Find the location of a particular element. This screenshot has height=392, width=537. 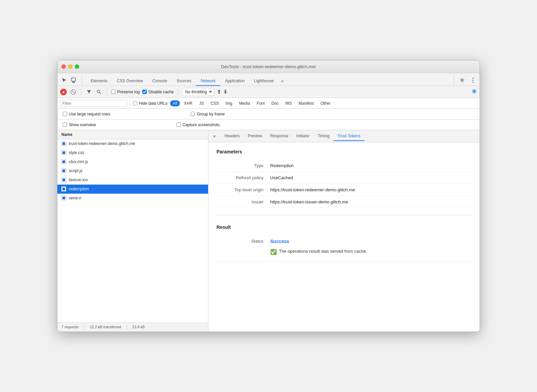

param-key-refresh: Refresh policy is located at coordinates (240, 178).